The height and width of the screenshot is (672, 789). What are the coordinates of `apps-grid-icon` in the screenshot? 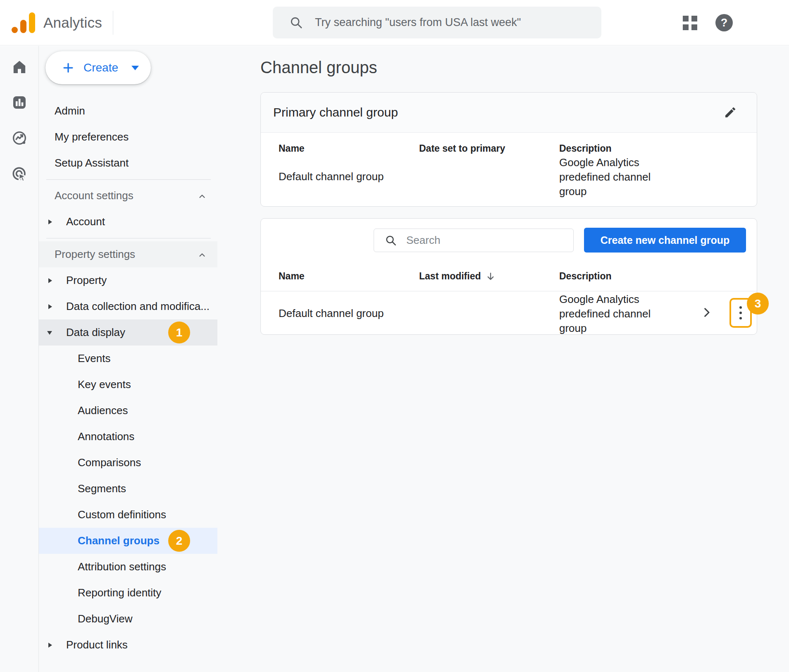 It's located at (690, 23).